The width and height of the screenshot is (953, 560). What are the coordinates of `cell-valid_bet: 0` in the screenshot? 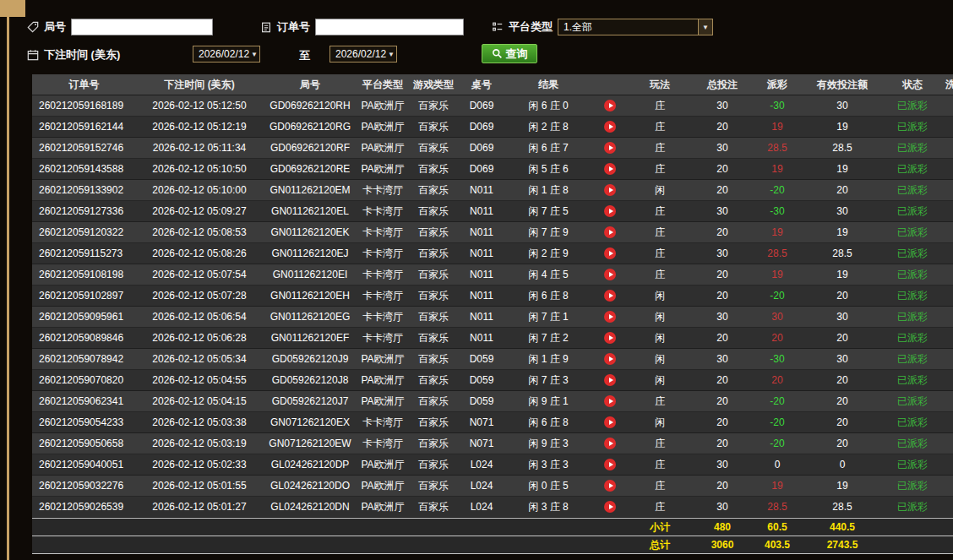 It's located at (842, 465).